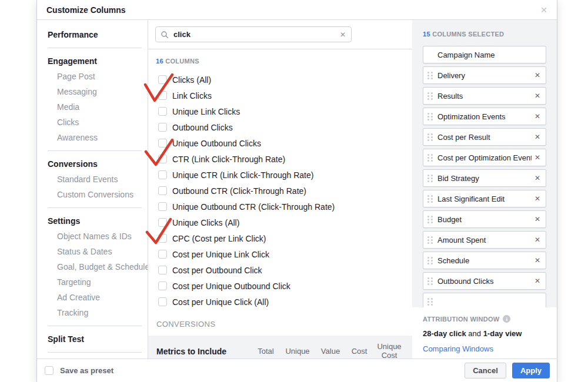 This screenshot has height=382, width=588. What do you see at coordinates (507, 319) in the screenshot?
I see `info-icon: i` at bounding box center [507, 319].